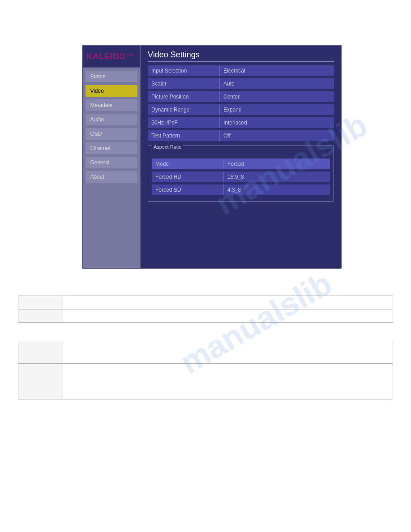  What do you see at coordinates (277, 84) in the screenshot?
I see `scaler-value: Auto` at bounding box center [277, 84].